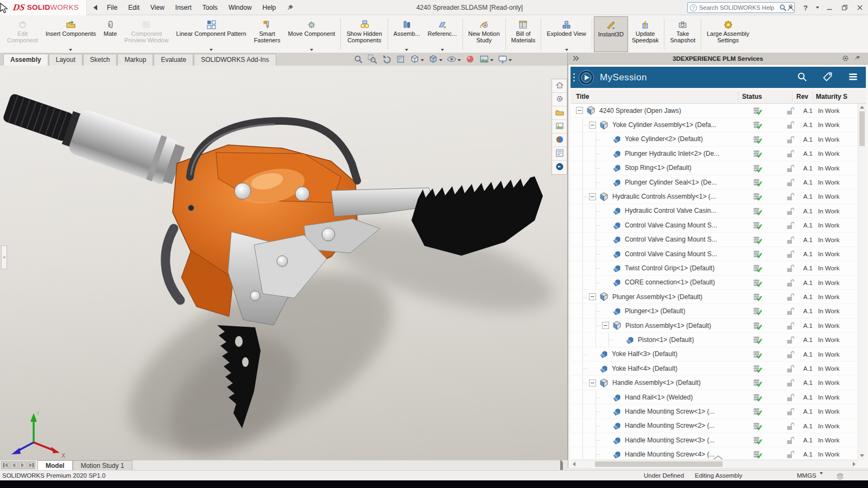 The width and height of the screenshot is (868, 488). Describe the element at coordinates (714, 211) in the screenshot. I see `tree-row: Hydraulic Control Valve Casin...A.1In Wo…` at that location.